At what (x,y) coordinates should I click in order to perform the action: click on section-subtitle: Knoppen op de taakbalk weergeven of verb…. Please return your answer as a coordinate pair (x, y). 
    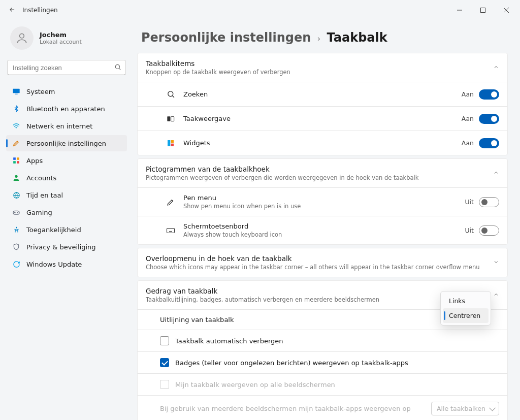
    Looking at the image, I should click on (218, 72).